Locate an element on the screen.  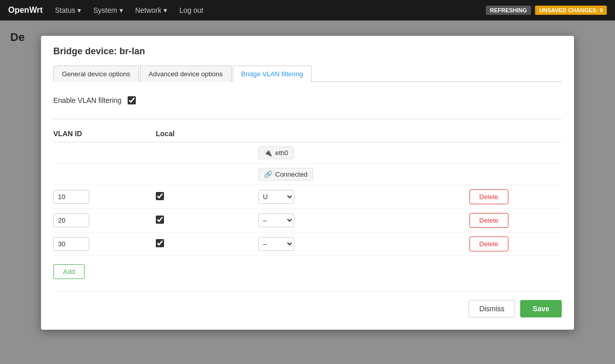
eth0-badge: 🔌 eth0 is located at coordinates (276, 153).